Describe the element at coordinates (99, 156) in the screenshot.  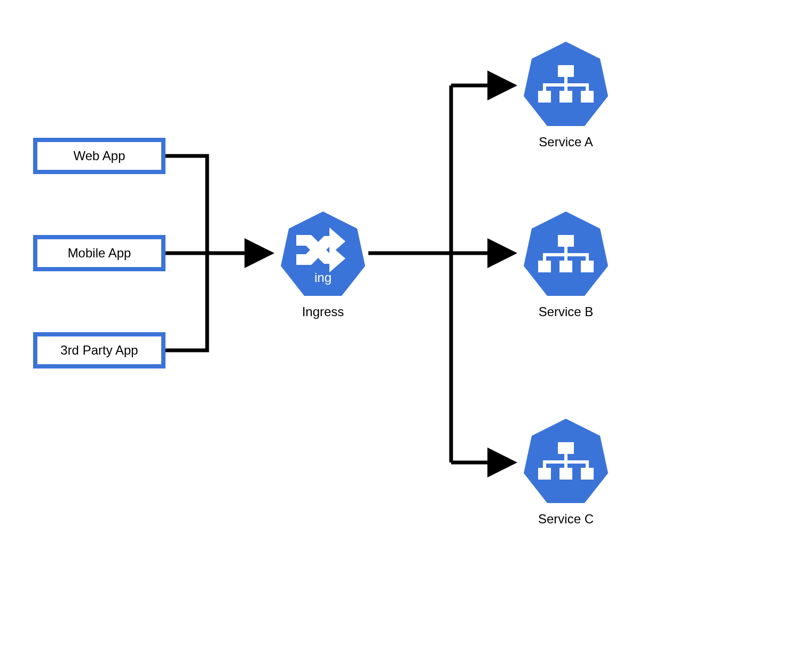
I see `client-web-app-label: Web App` at that location.